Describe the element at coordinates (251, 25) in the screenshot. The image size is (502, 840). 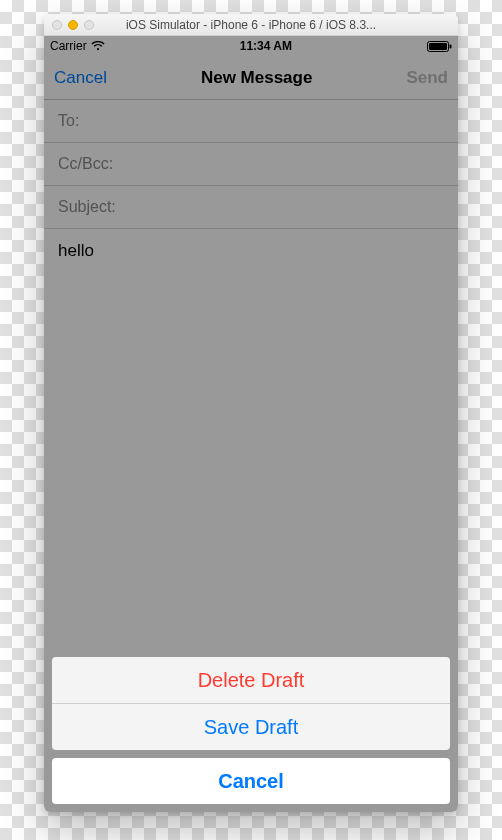
I see `window-titlebar: iOS Simulator - iPhone 6 - iPhone 6 / iO…` at that location.